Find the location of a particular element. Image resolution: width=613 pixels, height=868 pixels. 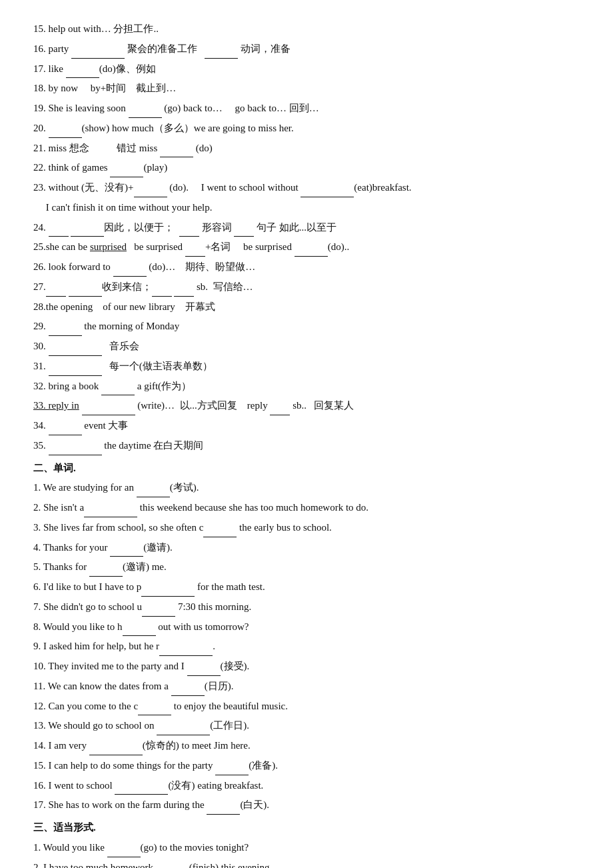

blank-16b is located at coordinates (221, 53).